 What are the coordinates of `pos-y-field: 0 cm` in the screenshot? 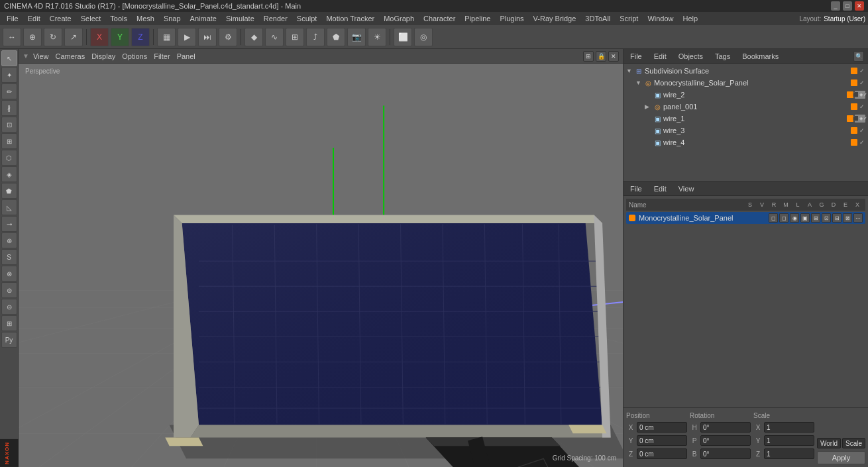 It's located at (662, 441).